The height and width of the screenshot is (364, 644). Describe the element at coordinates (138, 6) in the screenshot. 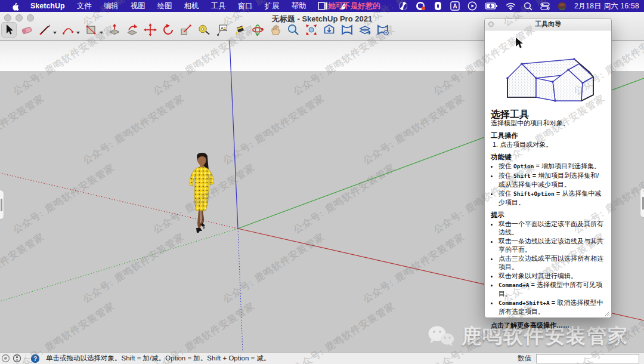

I see `menu-2: 视图` at that location.